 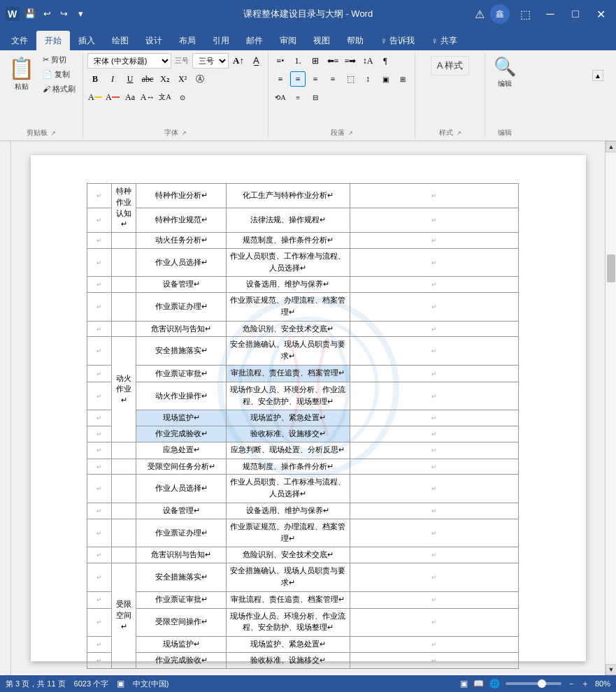 I want to click on scroll-thumb, so click(x=611, y=268).